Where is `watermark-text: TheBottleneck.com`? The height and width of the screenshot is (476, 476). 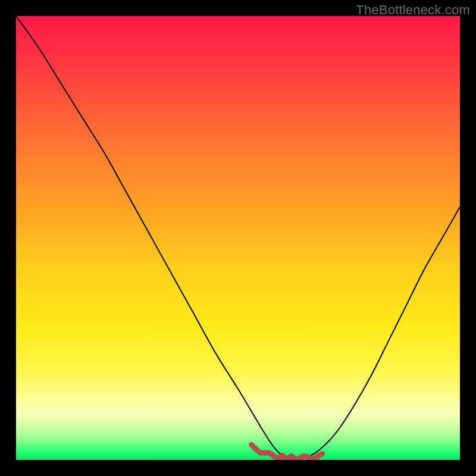 watermark-text: TheBottleneck.com is located at coordinates (413, 10).